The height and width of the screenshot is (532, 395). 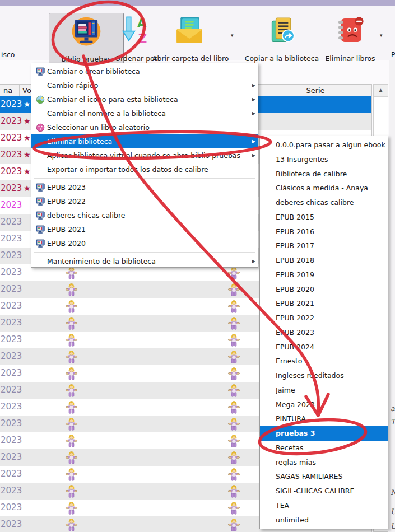 What do you see at coordinates (324, 477) in the screenshot?
I see `submenu-item-sagas-familiares: SAGAS FAMILIARES` at bounding box center [324, 477].